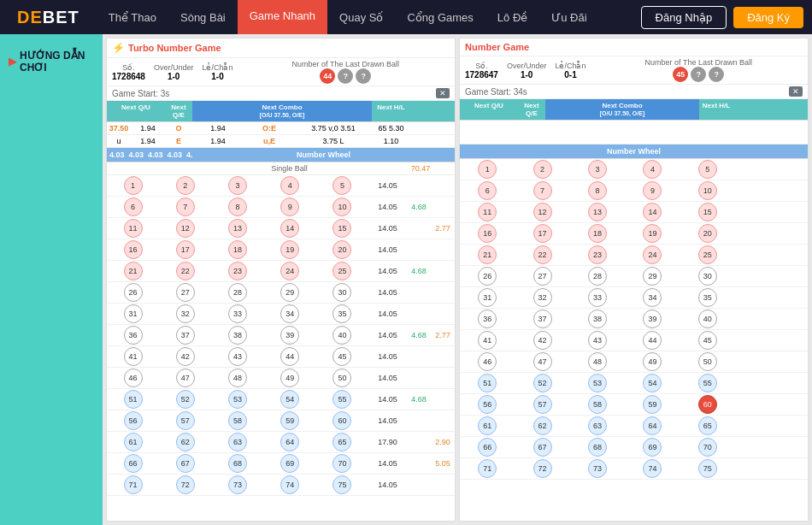 The image size is (812, 525). What do you see at coordinates (652, 212) in the screenshot?
I see `num-ball: 14` at bounding box center [652, 212].